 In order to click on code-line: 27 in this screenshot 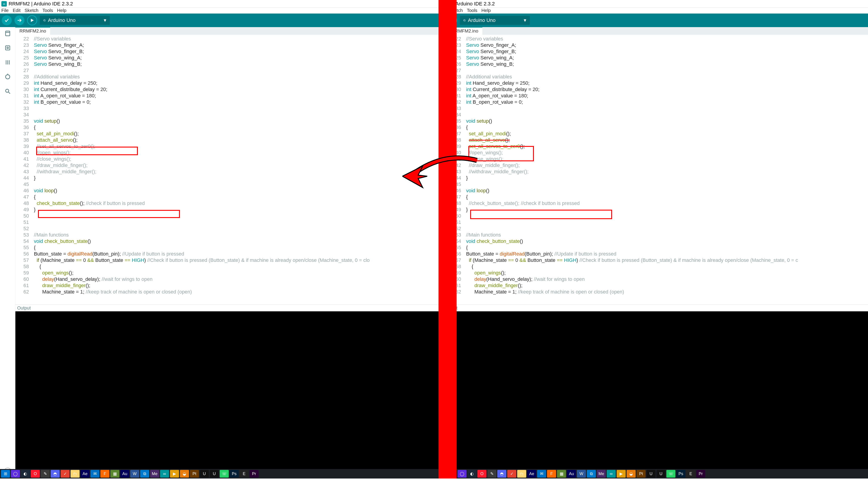, I will do `click(227, 71)`.